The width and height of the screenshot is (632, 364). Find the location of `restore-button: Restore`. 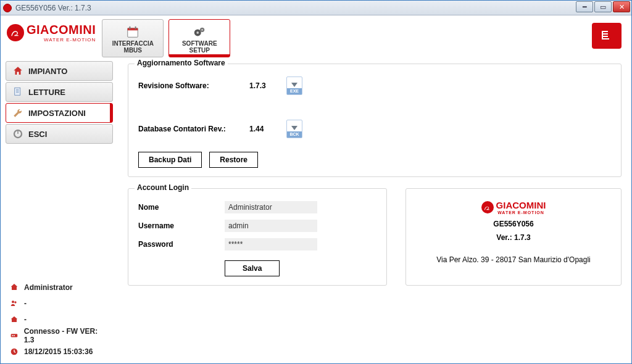

restore-button: Restore is located at coordinates (233, 160).